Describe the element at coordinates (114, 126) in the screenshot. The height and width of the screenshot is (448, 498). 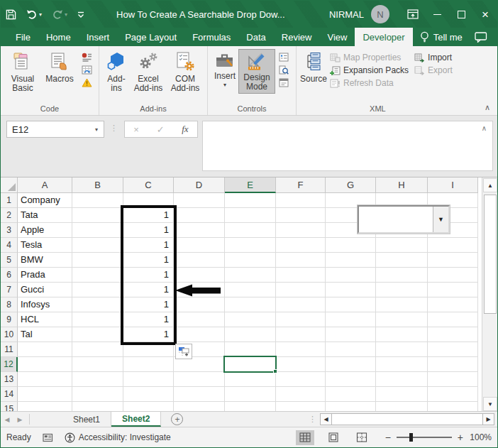
I see `formula-bar-splitter: ⋮` at that location.